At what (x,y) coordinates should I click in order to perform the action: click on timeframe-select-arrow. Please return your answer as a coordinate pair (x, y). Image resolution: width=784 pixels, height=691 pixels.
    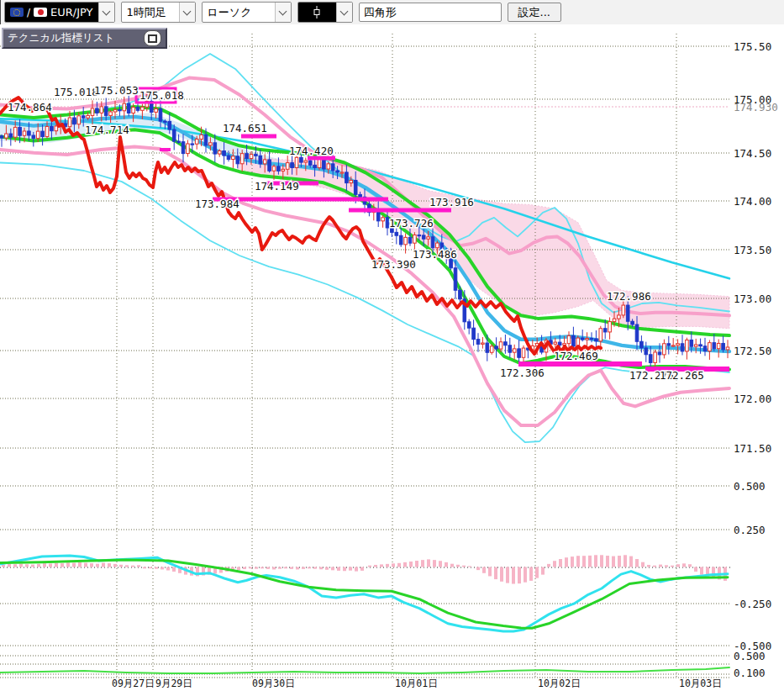
    Looking at the image, I should click on (187, 12).